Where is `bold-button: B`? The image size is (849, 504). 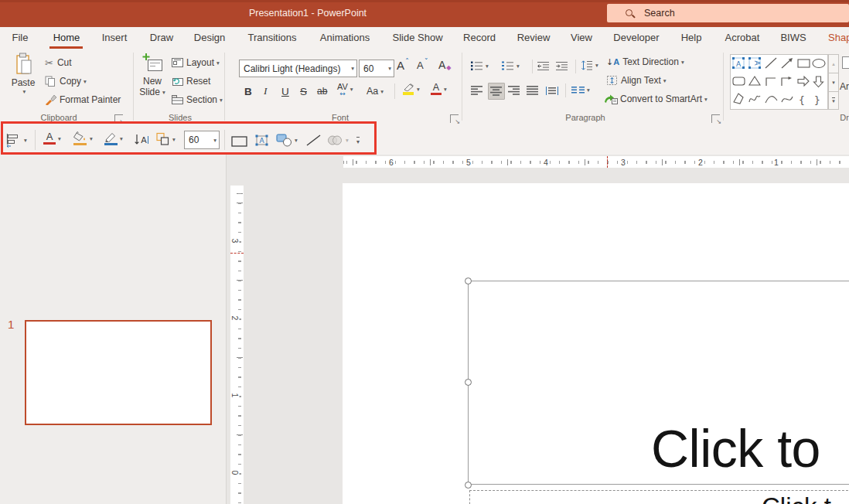 bold-button: B is located at coordinates (248, 91).